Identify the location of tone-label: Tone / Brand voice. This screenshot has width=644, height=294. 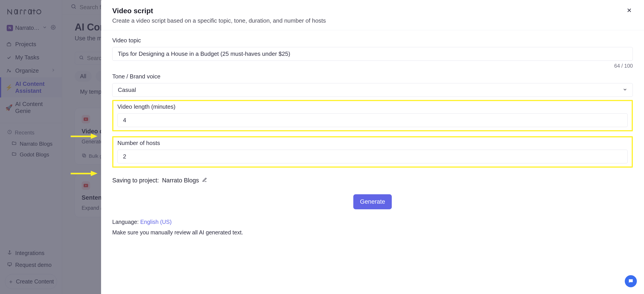
(372, 77).